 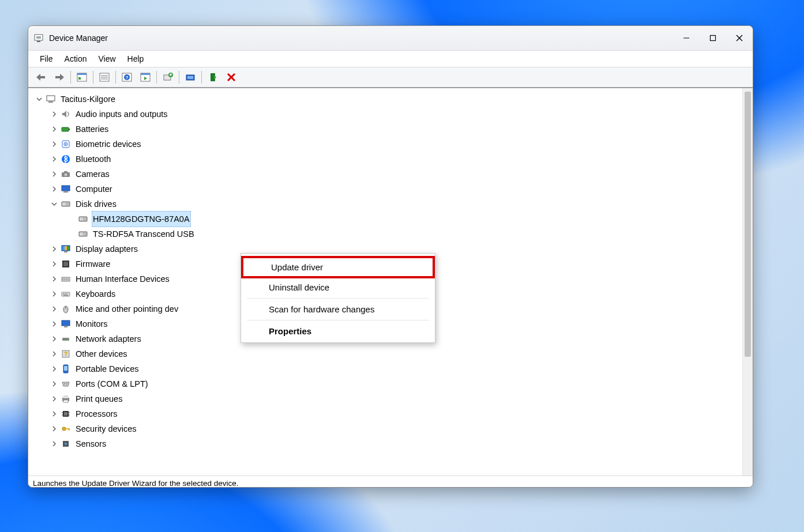 I want to click on tree-item-audio: Audio inputs and outputs, so click(x=388, y=114).